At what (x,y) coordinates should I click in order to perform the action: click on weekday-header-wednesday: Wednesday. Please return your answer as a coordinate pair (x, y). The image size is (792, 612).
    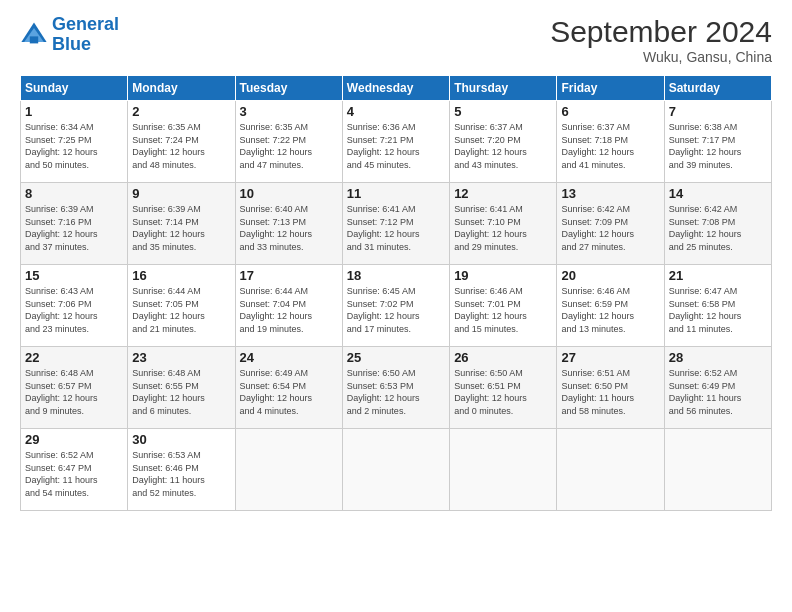
    Looking at the image, I should click on (396, 88).